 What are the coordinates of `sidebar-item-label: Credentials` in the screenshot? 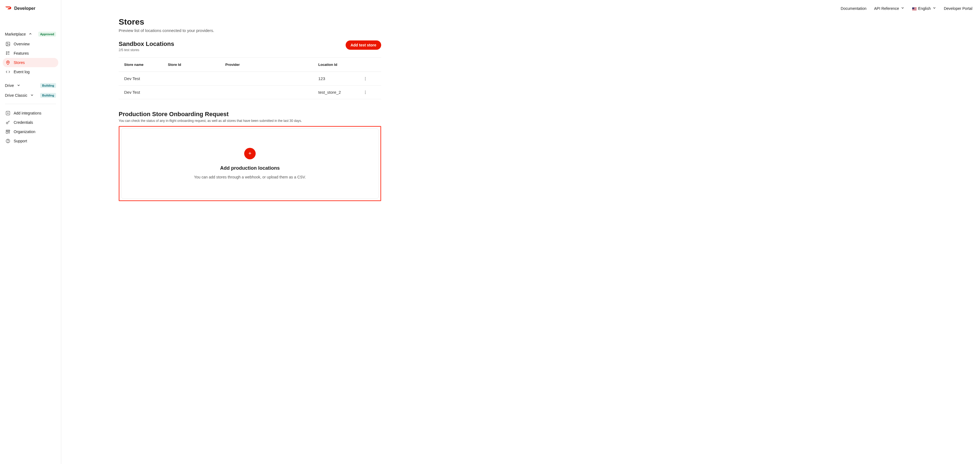 It's located at (24, 122).